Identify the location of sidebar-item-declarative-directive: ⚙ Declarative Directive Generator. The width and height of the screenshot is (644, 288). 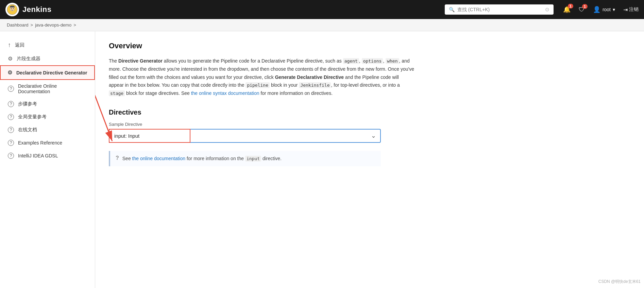
(48, 73).